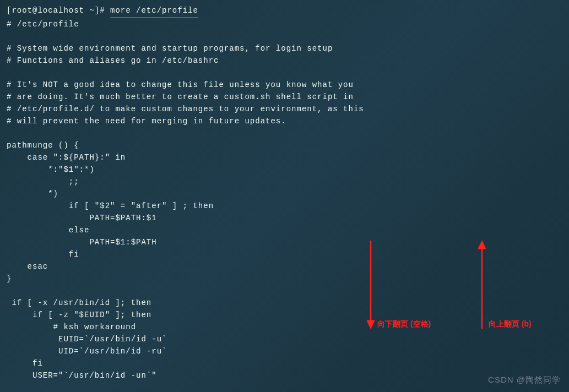 The image size is (569, 392). I want to click on file-line: # System wide environment and startup pr…, so click(284, 48).